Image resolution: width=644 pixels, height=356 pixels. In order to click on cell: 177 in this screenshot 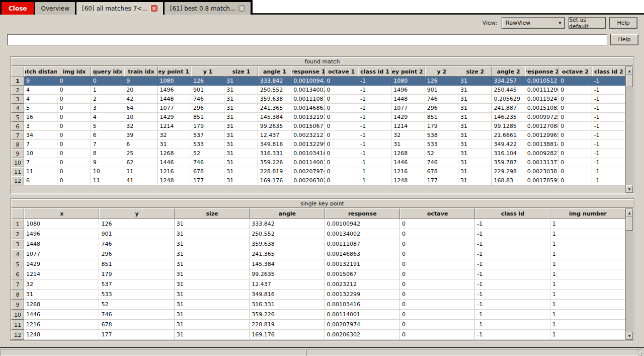, I will do `click(442, 181)`.